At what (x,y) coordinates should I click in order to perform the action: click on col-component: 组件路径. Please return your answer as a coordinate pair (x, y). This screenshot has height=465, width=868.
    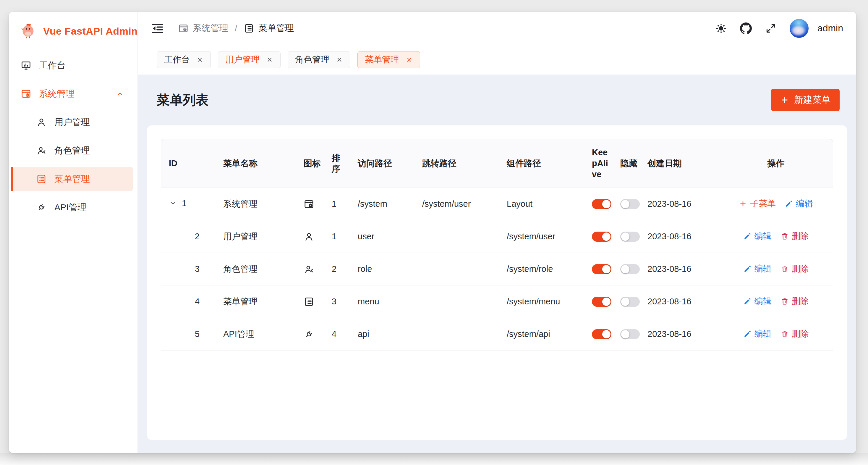
    Looking at the image, I should click on (545, 163).